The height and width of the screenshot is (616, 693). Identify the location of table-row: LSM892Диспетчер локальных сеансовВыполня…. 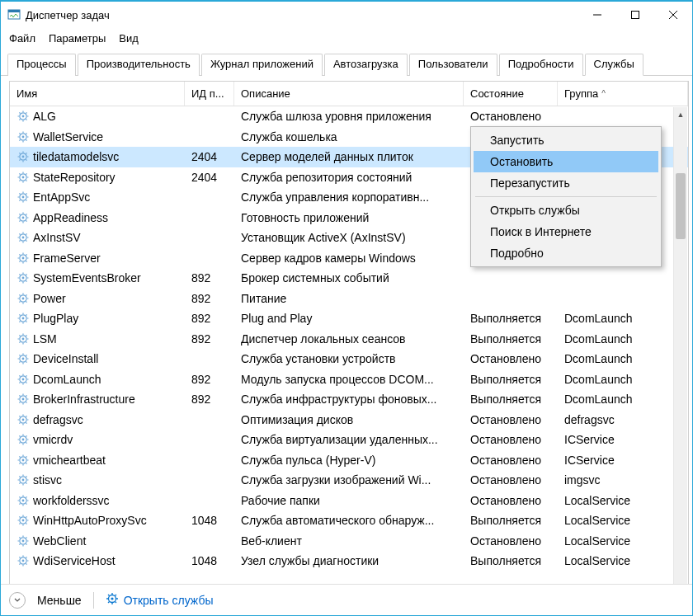
(349, 340).